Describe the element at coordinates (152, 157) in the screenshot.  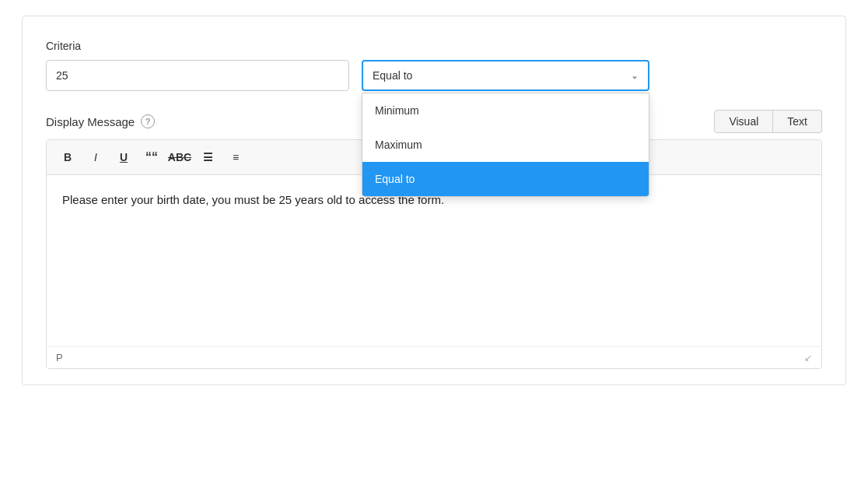
I see `quote-button: ““` at that location.